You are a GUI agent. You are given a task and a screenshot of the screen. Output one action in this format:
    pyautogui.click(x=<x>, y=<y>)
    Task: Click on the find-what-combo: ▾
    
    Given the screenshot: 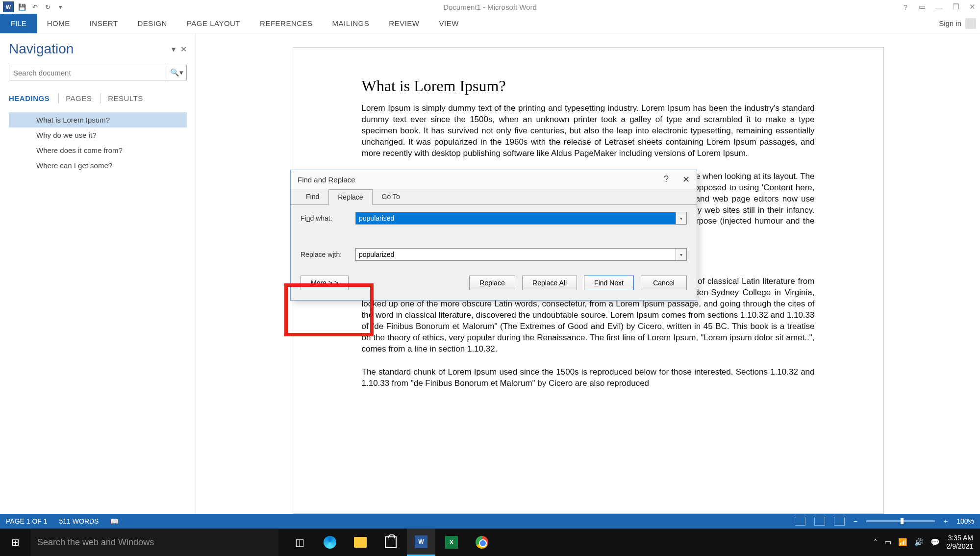 What is the action you would take?
    pyautogui.click(x=521, y=218)
    